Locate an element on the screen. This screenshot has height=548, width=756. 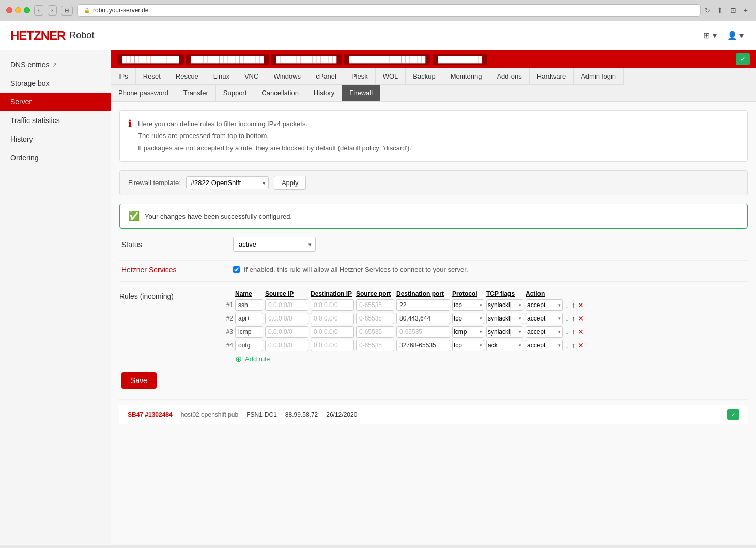
address-bar: 🔒 robot.your-server.de is located at coordinates (389, 10).